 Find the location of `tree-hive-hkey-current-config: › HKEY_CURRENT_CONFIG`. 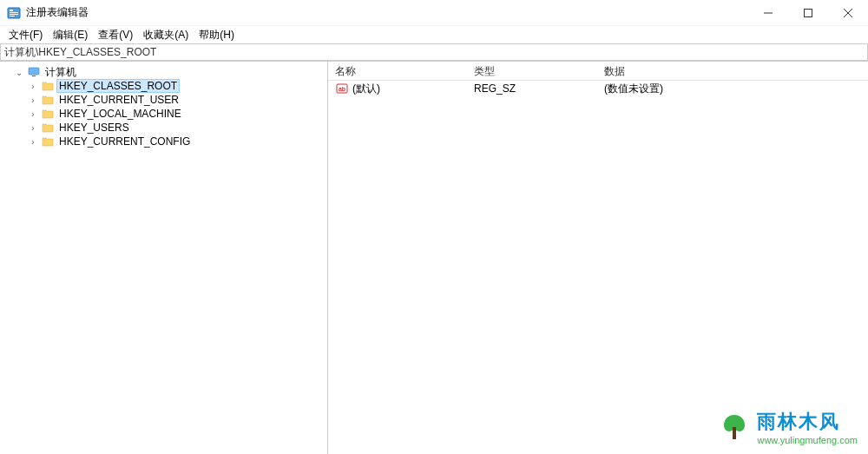

tree-hive-hkey-current-config: › HKEY_CURRENT_CONFIG is located at coordinates (163, 141).